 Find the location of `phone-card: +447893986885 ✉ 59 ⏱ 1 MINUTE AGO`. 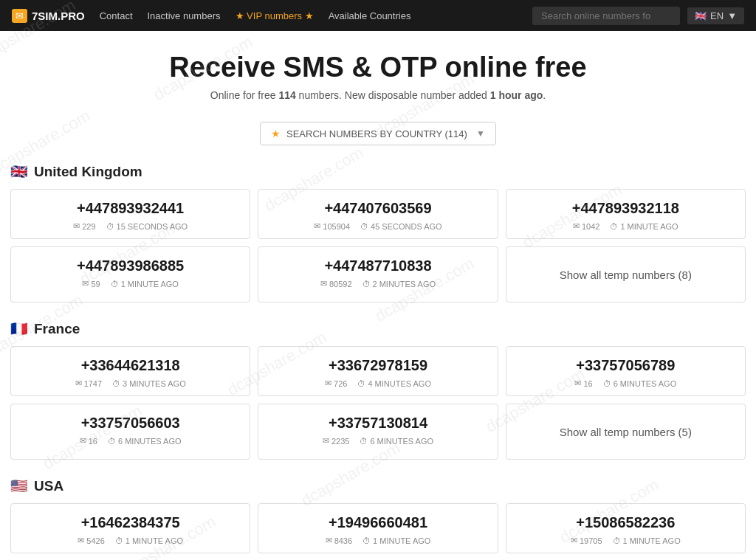

phone-card: +447893986885 ✉ 59 ⏱ 1 MINUTE AGO is located at coordinates (130, 274).